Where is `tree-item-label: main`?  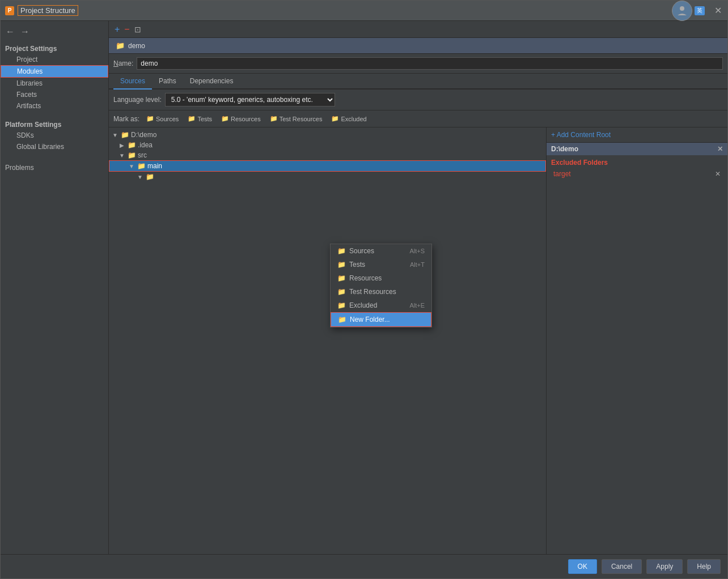 tree-item-label: main is located at coordinates (155, 166).